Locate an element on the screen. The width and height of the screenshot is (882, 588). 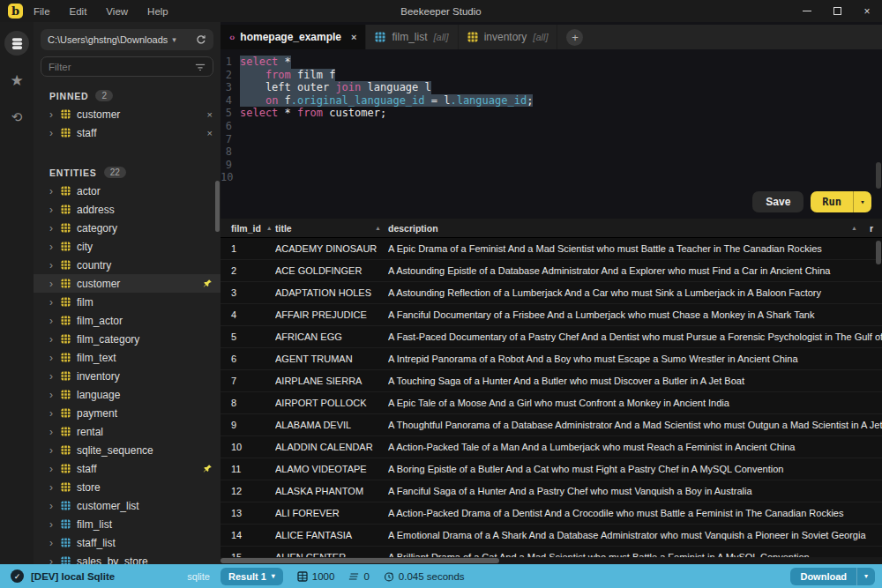
entity-item: › store is located at coordinates (127, 487).